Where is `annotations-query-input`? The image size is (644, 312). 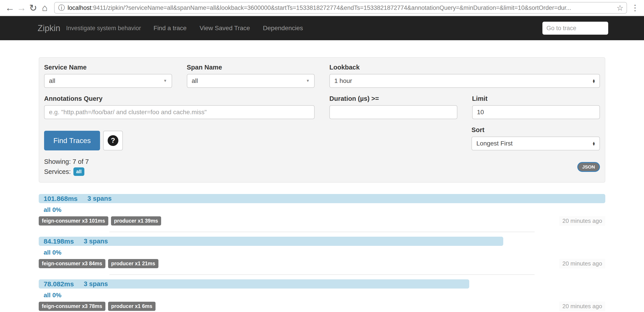 annotations-query-input is located at coordinates (179, 112).